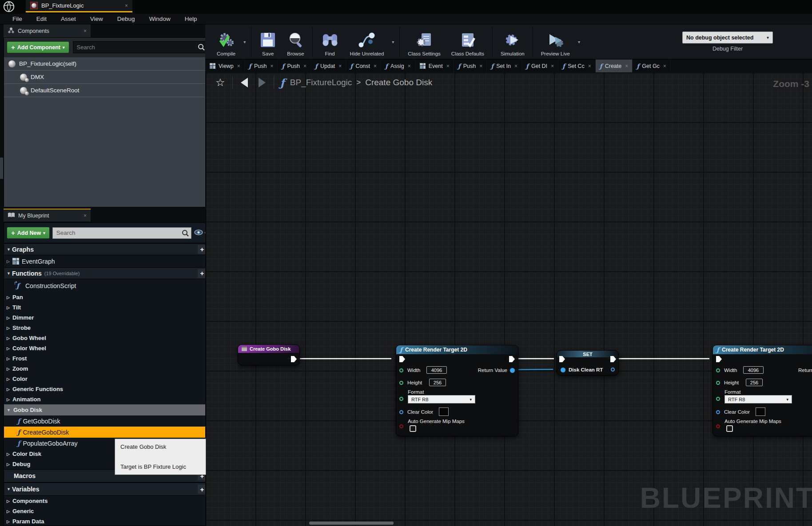 The width and height of the screenshot is (812, 526). I want to click on preview-live-caret: ▾, so click(579, 42).